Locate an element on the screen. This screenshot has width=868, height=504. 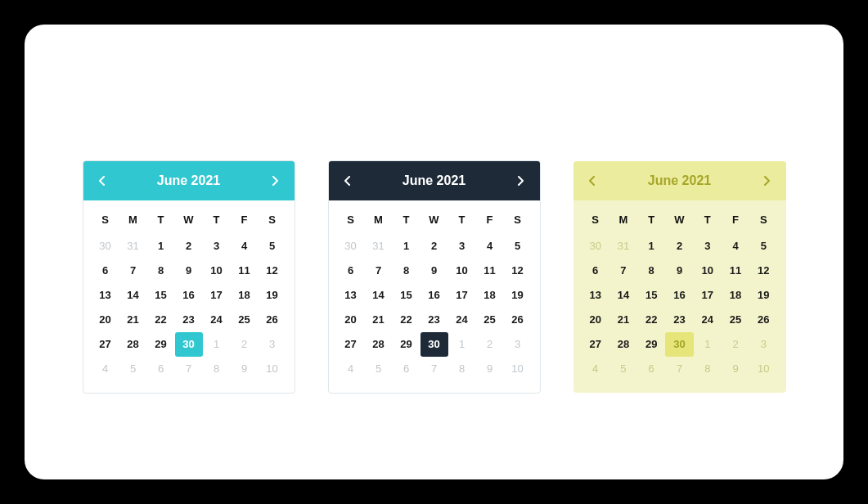
day: 7 is located at coordinates (623, 271).